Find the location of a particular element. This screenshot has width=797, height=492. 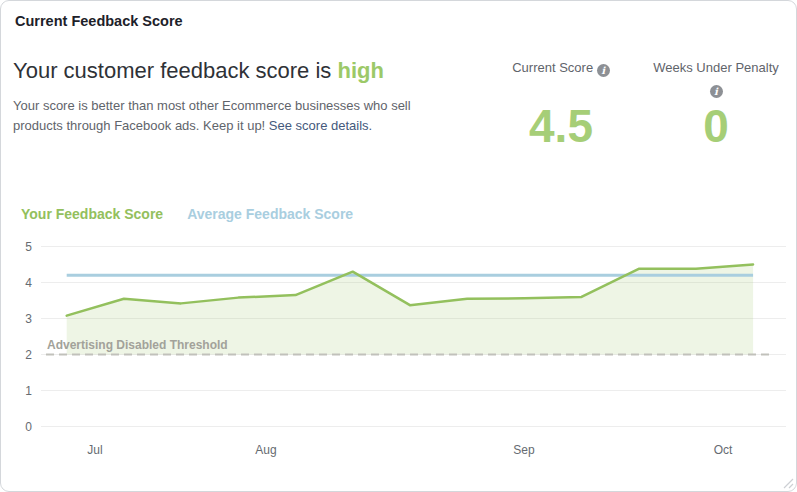

current-score-stat: Current Score i 4.5 is located at coordinates (561, 68).